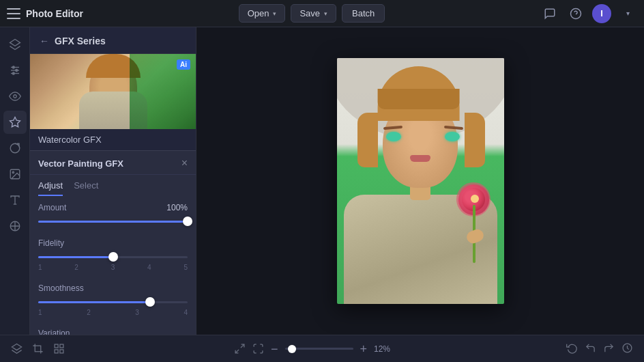  What do you see at coordinates (149, 268) in the screenshot?
I see `fidelity-tick-4: 4` at bounding box center [149, 268].